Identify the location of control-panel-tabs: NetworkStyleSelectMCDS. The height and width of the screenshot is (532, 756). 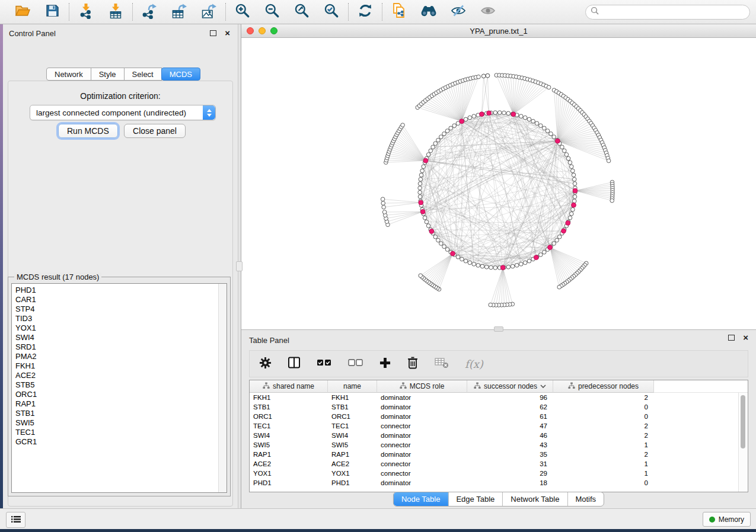
(123, 74).